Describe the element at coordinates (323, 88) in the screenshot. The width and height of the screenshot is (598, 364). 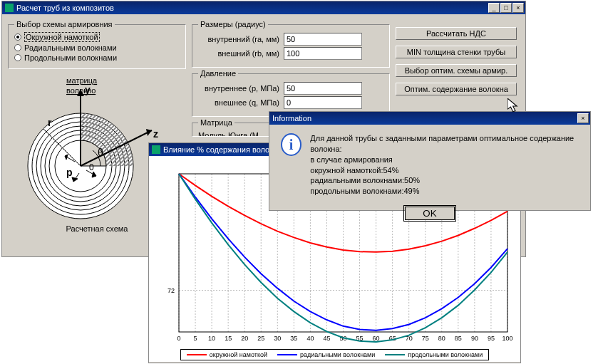
I see `p-input` at that location.